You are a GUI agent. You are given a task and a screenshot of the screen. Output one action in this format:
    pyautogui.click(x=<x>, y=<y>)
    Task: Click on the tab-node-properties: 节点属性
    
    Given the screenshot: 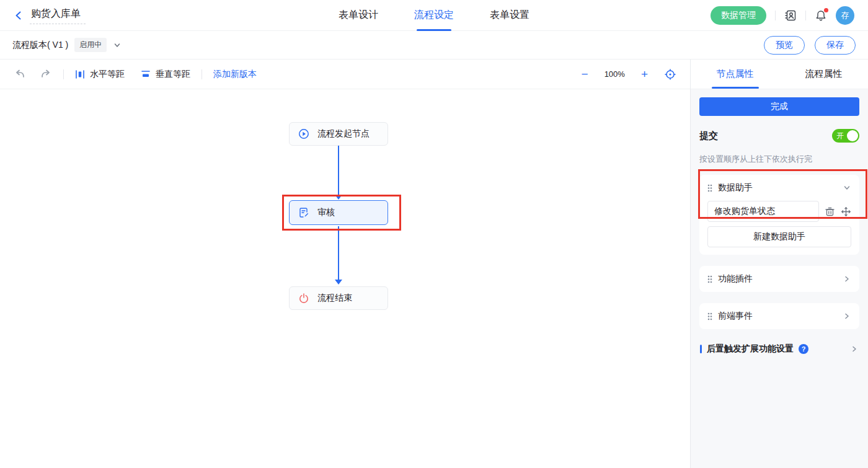 What is the action you would take?
    pyautogui.click(x=735, y=74)
    